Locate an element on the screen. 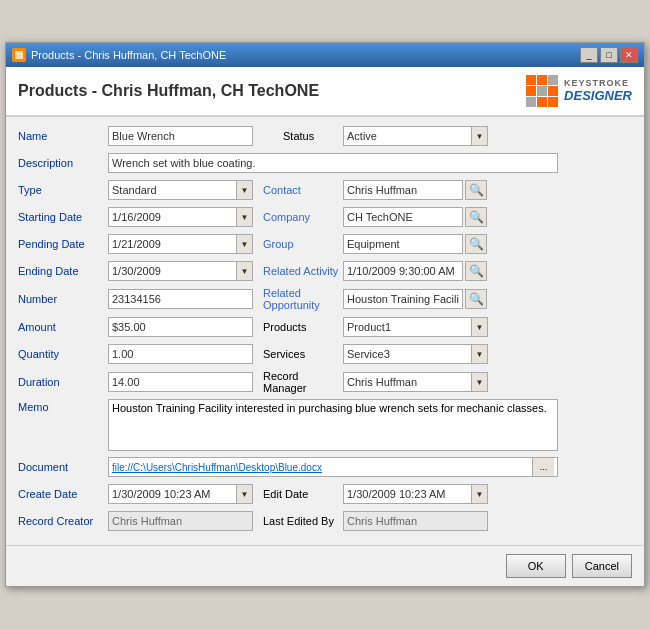 The width and height of the screenshot is (650, 629). contact-browse-button: 🔍 is located at coordinates (476, 190).